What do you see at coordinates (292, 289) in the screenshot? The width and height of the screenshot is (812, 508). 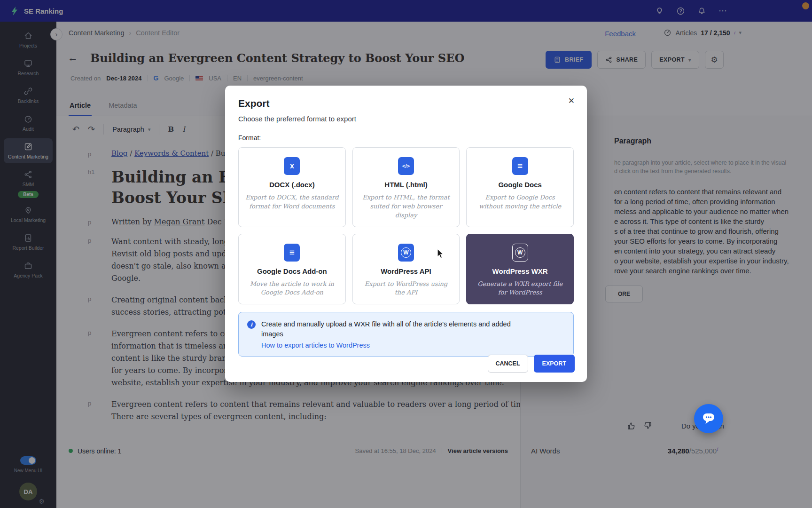 I see `format-desc: Move the article to work in Google Docs …` at bounding box center [292, 289].